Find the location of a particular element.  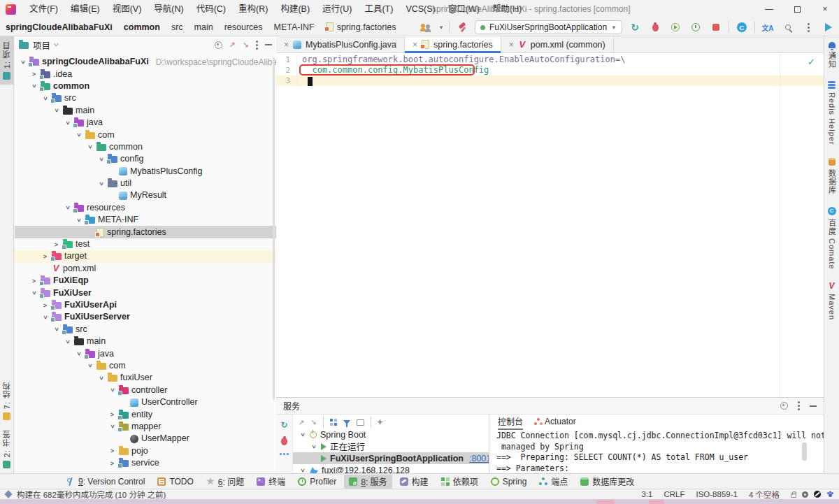

hide-panel-icon is located at coordinates (813, 406).